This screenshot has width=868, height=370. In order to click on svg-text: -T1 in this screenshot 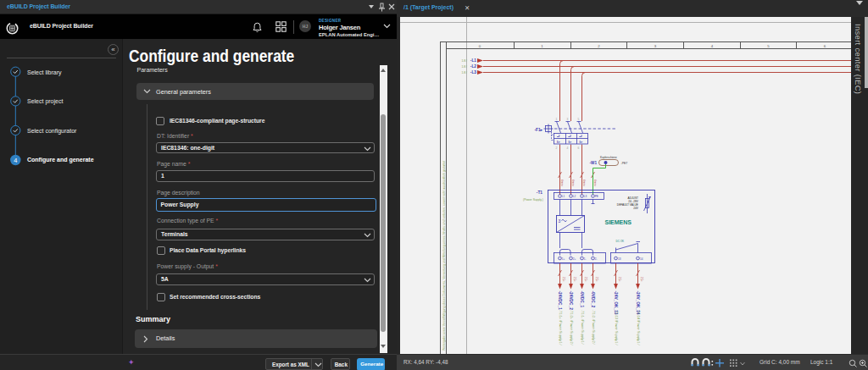, I will do `click(540, 193)`.